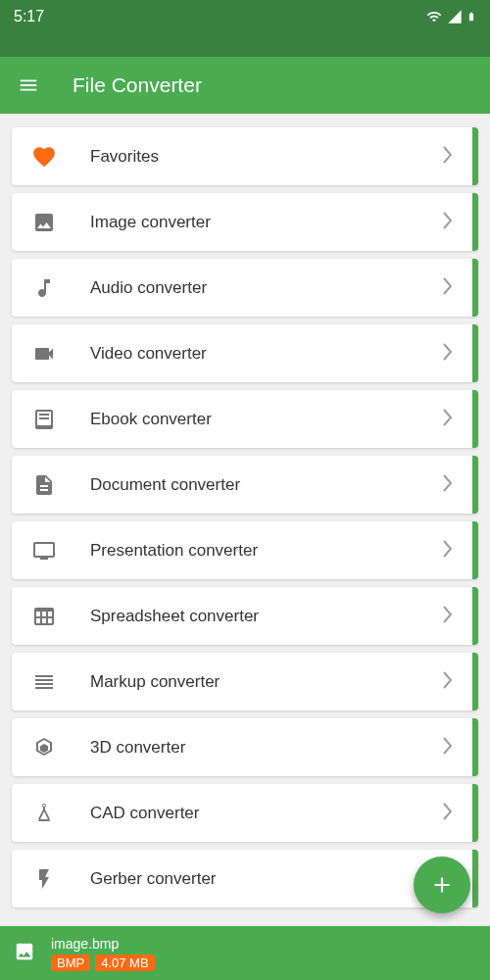 The width and height of the screenshot is (490, 980). What do you see at coordinates (267, 813) in the screenshot?
I see `list-label: CAD converter` at bounding box center [267, 813].